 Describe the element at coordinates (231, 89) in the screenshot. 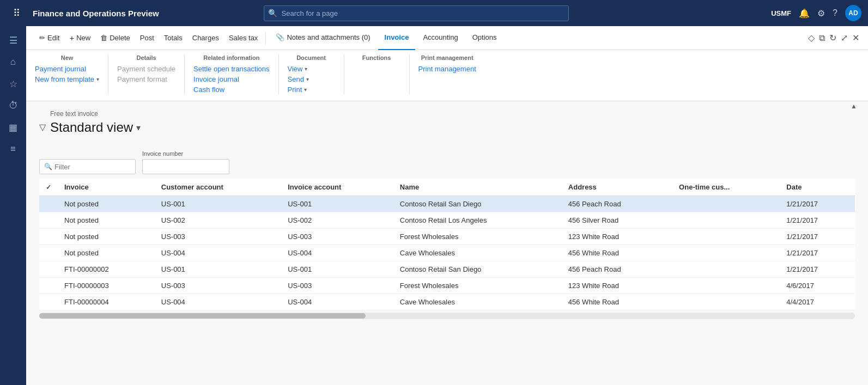

I see `ribbon-cash-flow: Cash flow` at that location.